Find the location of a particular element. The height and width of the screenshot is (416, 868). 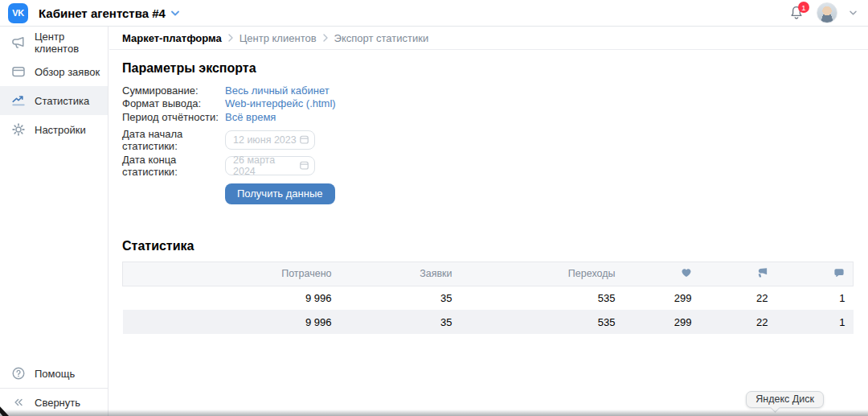

breadcrumb: Маркет-платформа Центр клиентов Экспорт … is located at coordinates (489, 39).